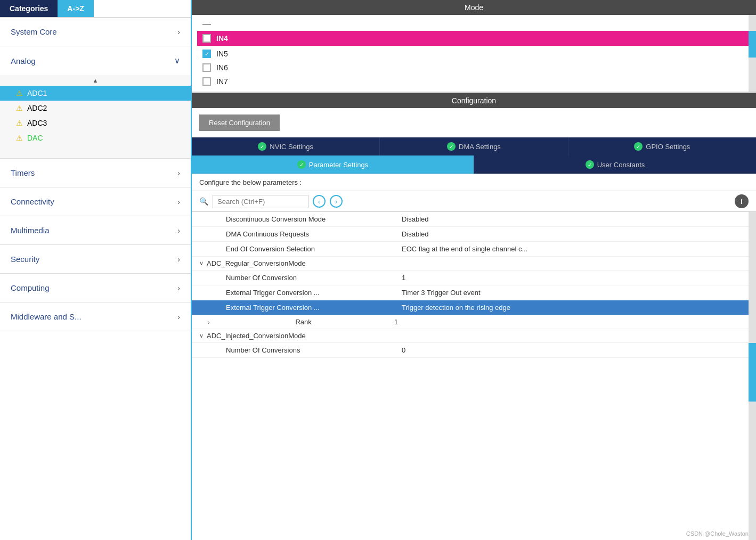 This screenshot has height=540, width=756. I want to click on sidebar-item-computing: Computing ›, so click(95, 288).